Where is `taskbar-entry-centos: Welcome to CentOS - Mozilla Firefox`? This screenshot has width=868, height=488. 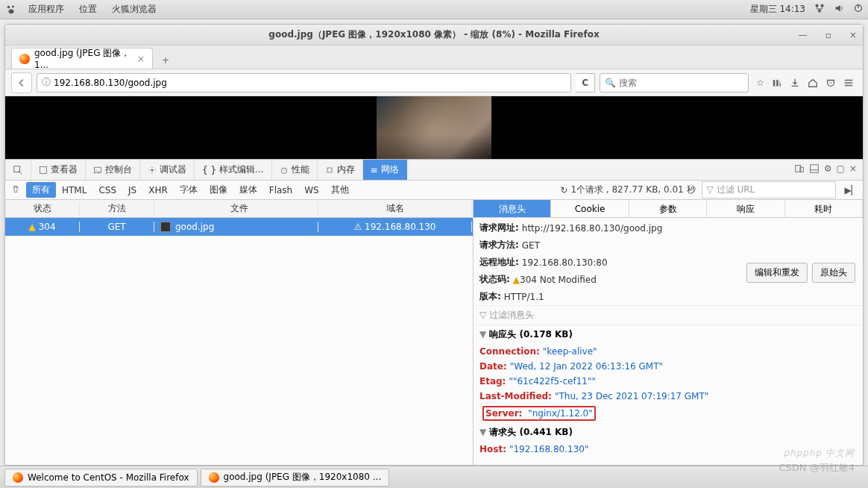
taskbar-entry-centos: Welcome to CentOS - Mozilla Firefox is located at coordinates (101, 478).